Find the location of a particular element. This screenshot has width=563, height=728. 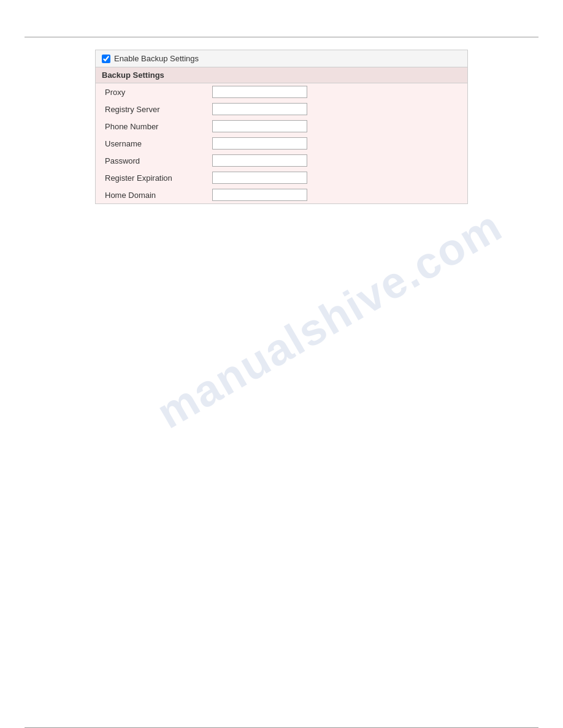

form-row-password: Password is located at coordinates (282, 161).